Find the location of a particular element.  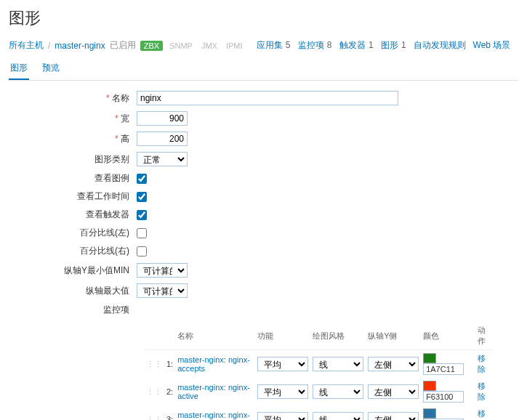

type-select: 正常 is located at coordinates (162, 159).